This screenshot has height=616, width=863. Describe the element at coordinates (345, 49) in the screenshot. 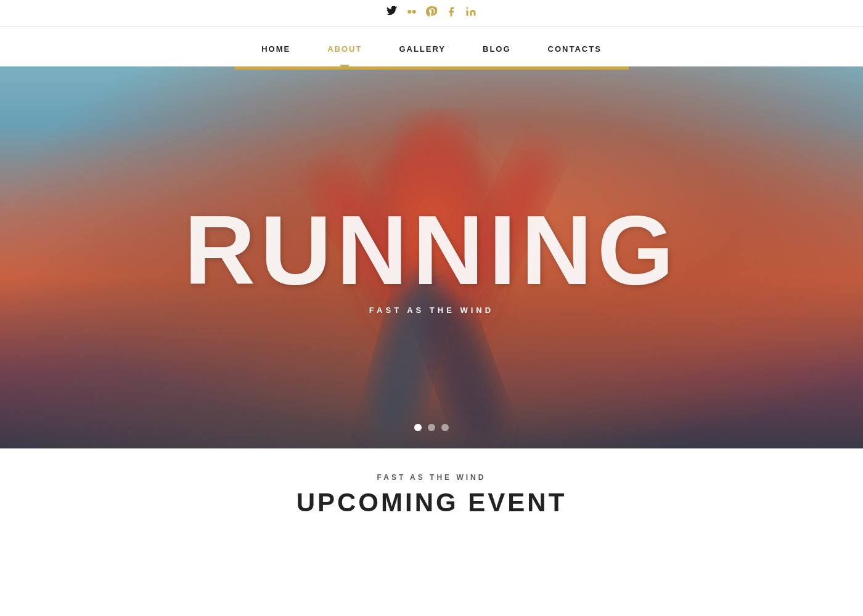

I see `nav-about: ABOUT` at that location.